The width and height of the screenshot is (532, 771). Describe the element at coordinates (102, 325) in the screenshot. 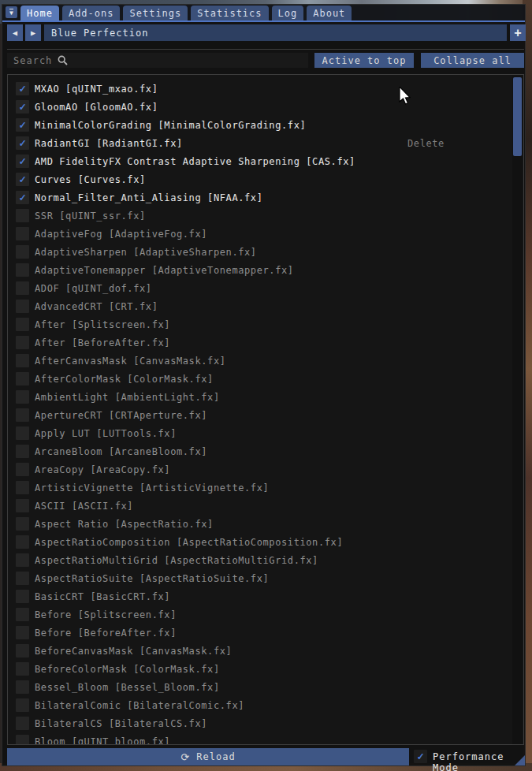

I see `effect-label: After [Splitscreen.fx]` at that location.